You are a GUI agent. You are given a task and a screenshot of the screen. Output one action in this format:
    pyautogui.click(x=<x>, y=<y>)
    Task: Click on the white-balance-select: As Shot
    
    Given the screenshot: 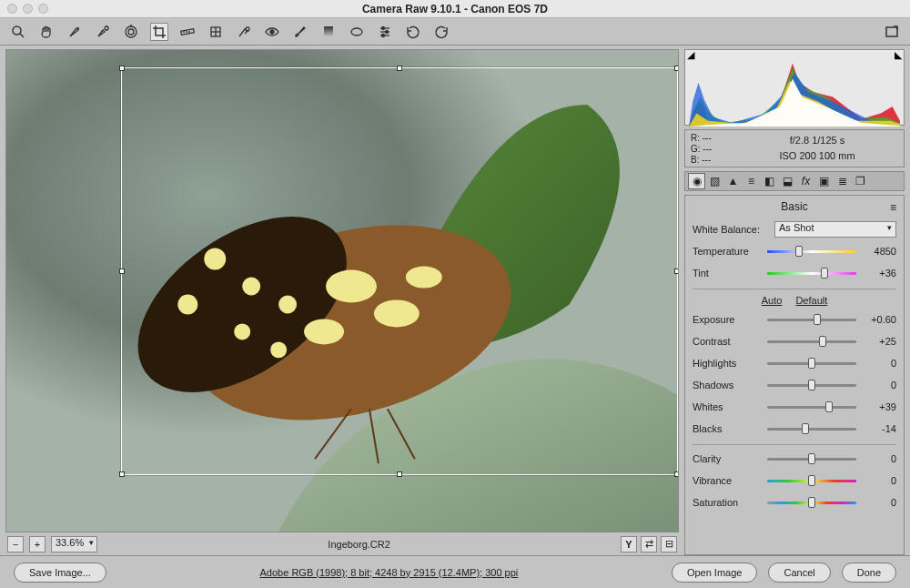 What is the action you would take?
    pyautogui.click(x=835, y=229)
    